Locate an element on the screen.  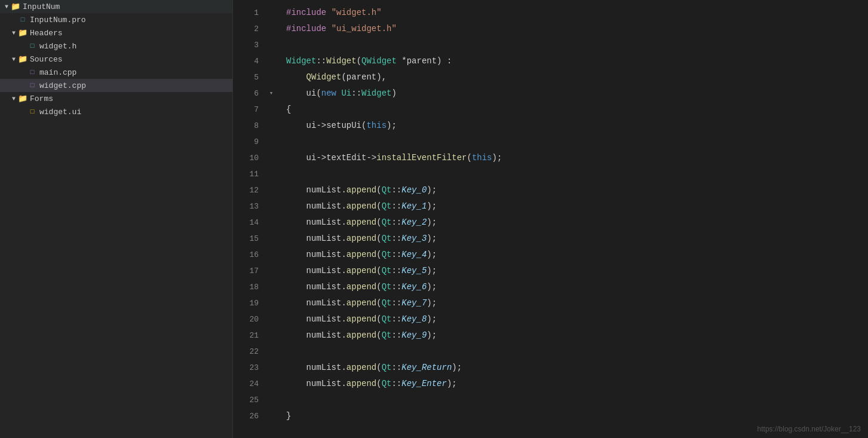
line-num-26: 26 is located at coordinates (246, 416).